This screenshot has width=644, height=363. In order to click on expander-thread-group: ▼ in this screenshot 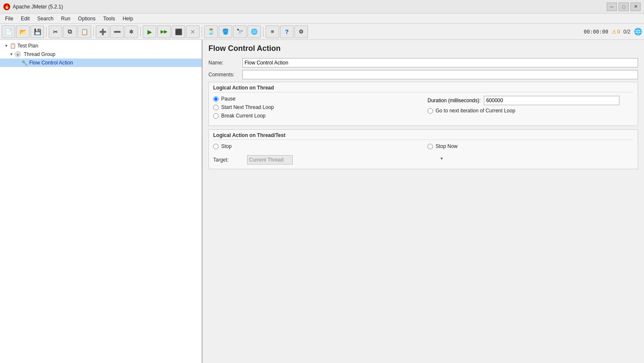, I will do `click(11, 54)`.